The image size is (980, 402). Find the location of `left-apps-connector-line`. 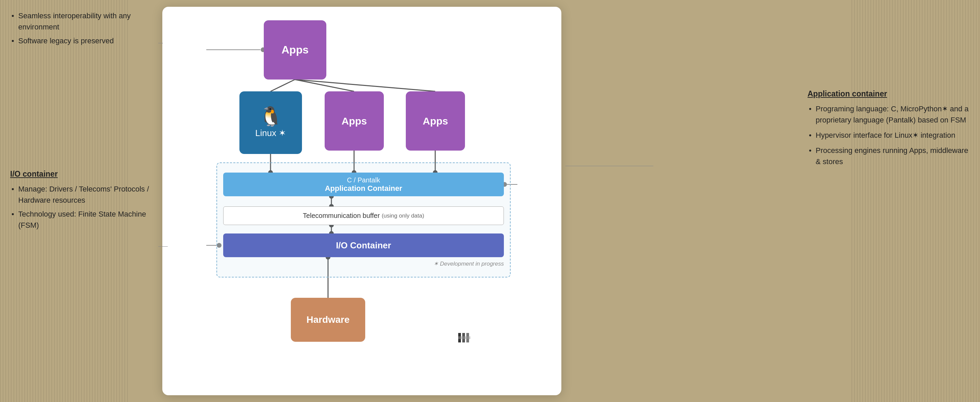

left-apps-connector-line is located at coordinates (161, 43).